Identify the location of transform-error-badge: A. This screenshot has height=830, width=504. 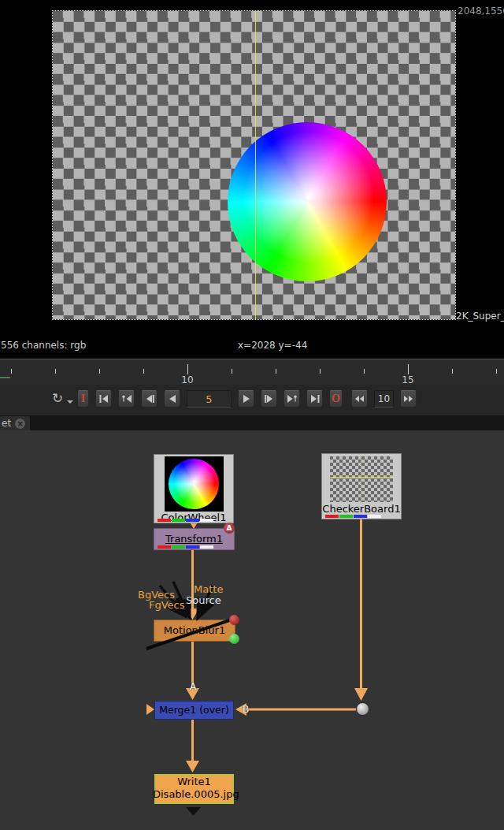
(229, 528).